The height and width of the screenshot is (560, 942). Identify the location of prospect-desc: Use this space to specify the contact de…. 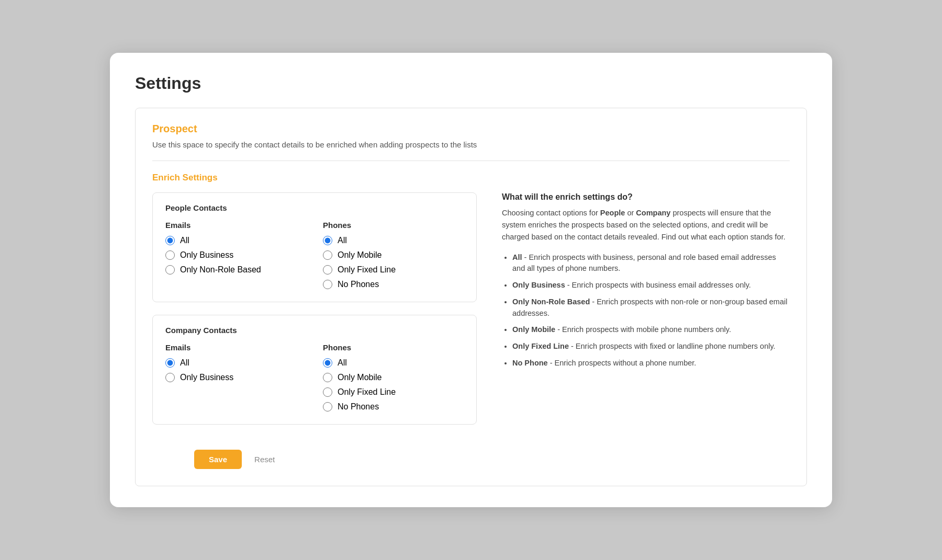
(471, 144).